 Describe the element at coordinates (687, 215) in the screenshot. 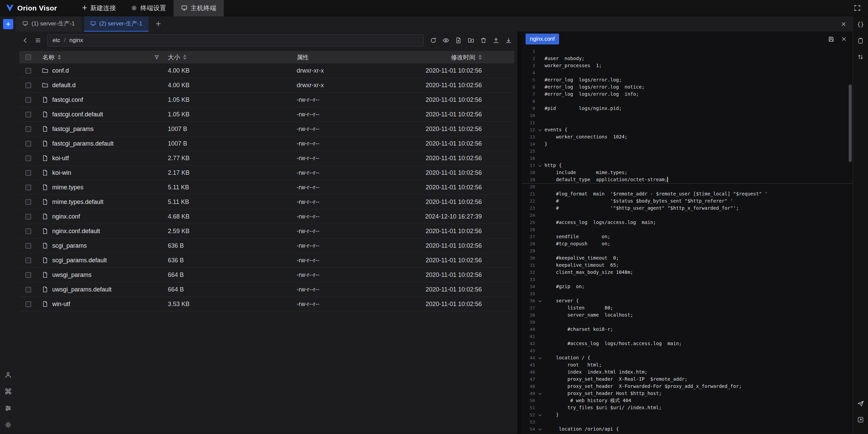

I see `editor-line: 24` at that location.